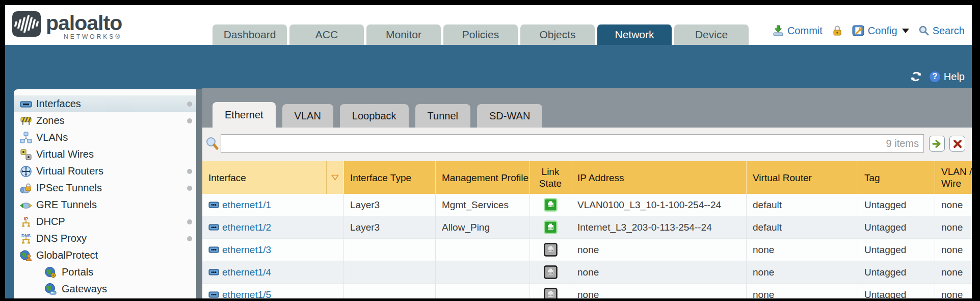 The width and height of the screenshot is (980, 301). Describe the element at coordinates (26, 138) in the screenshot. I see `vlans-icon` at that location.